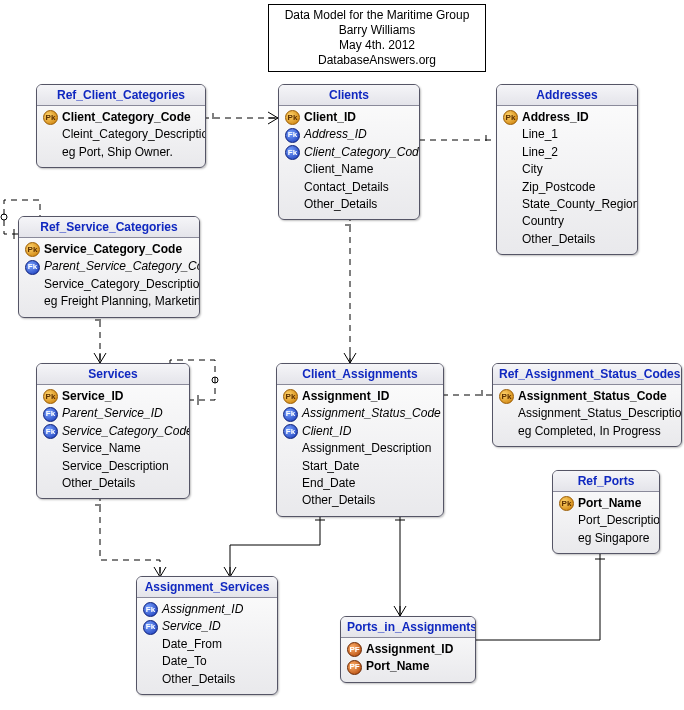 The image size is (684, 710). I want to click on title-line3: May 4th. 2012, so click(377, 46).